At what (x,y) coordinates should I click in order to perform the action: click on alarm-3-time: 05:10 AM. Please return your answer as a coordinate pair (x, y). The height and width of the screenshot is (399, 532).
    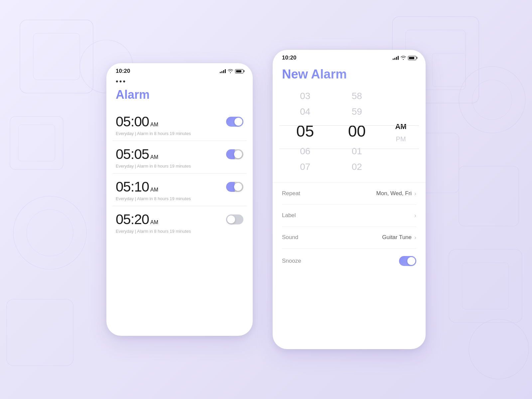
    Looking at the image, I should click on (137, 187).